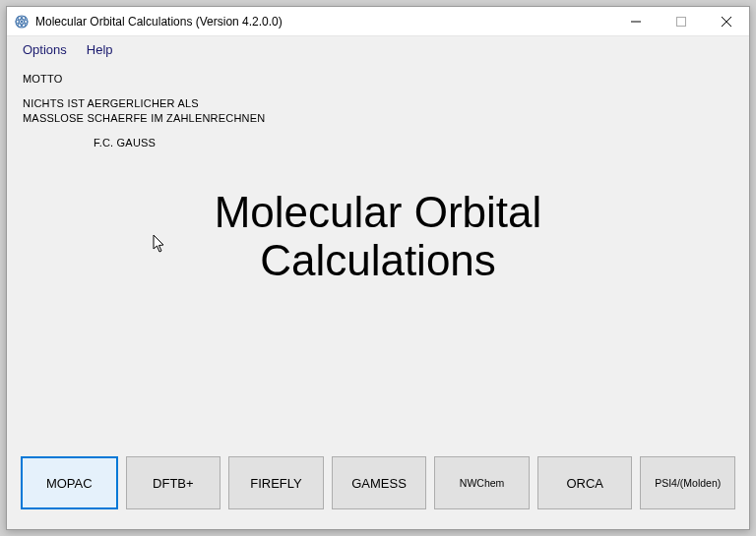 This screenshot has width=756, height=536. Describe the element at coordinates (378, 260) in the screenshot. I see `main-title-line2: Calculations` at that location.